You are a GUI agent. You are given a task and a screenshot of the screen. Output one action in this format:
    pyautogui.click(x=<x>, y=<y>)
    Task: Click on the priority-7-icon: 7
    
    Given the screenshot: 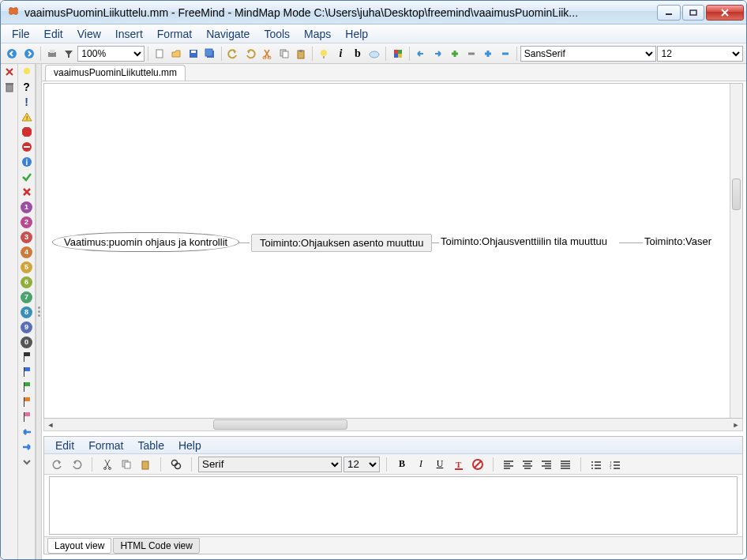 What is the action you would take?
    pyautogui.click(x=27, y=297)
    